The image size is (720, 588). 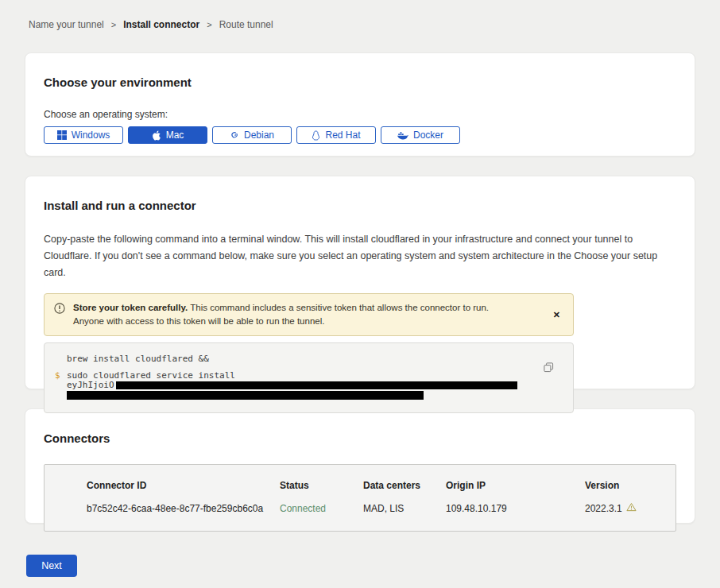 What do you see at coordinates (62, 135) in the screenshot?
I see `windows-icon` at bounding box center [62, 135].